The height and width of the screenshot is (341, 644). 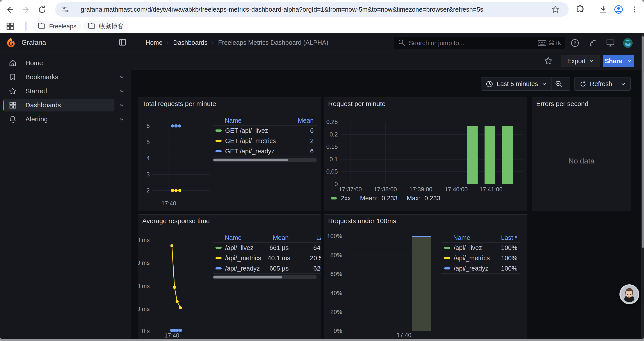 What do you see at coordinates (562, 104) in the screenshot?
I see `panel-title: Errors per second` at bounding box center [562, 104].